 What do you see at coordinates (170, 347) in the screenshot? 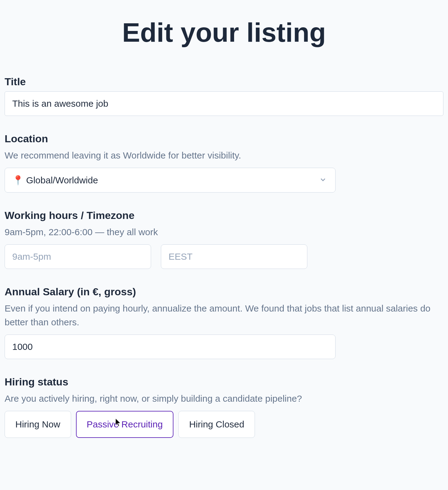
I see `salary-input` at bounding box center [170, 347].